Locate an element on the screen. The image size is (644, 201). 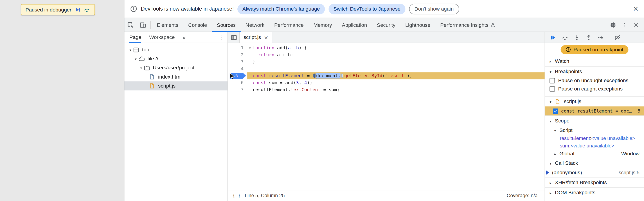
switch-devtools-japanese-button: Switch DevTools to Japanese is located at coordinates (367, 9).